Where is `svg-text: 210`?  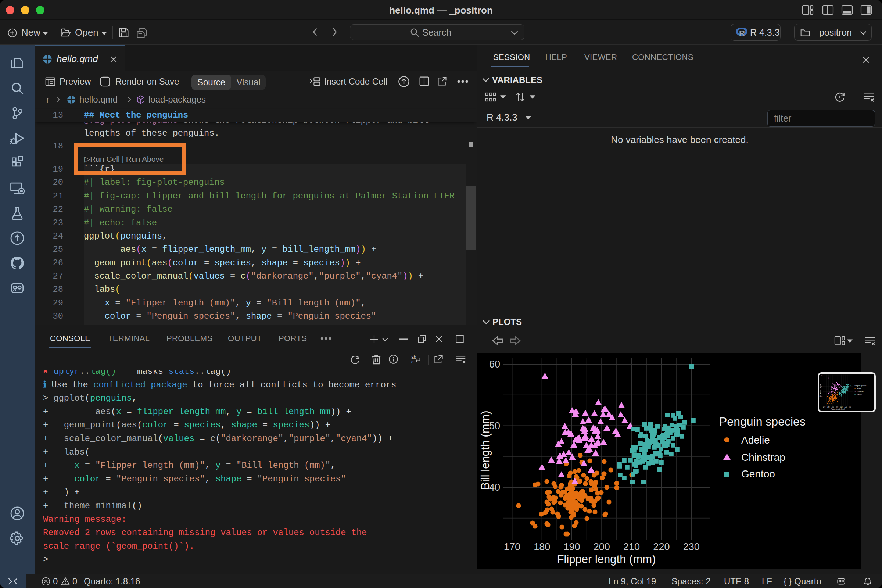 svg-text: 210 is located at coordinates (632, 547).